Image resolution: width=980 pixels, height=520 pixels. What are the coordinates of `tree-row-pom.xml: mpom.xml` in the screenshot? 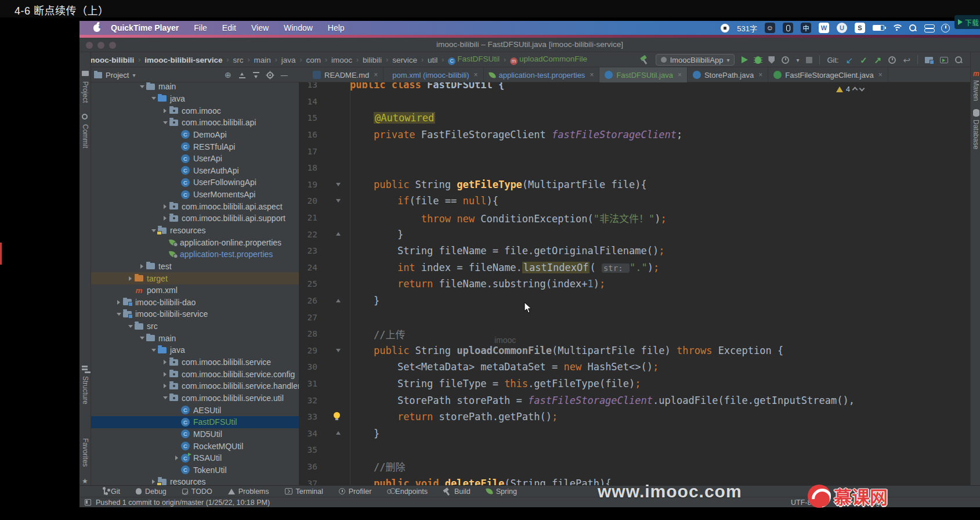 It's located at (195, 290).